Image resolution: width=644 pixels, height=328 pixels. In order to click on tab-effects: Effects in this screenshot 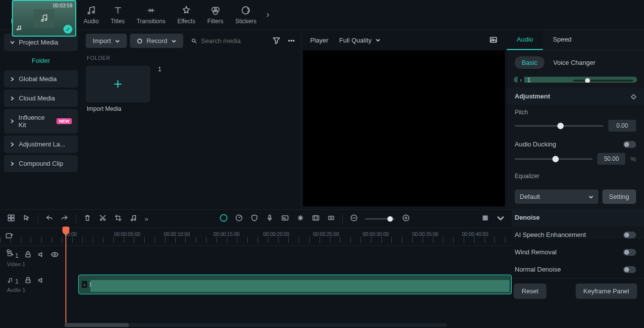, I will do `click(186, 15)`.